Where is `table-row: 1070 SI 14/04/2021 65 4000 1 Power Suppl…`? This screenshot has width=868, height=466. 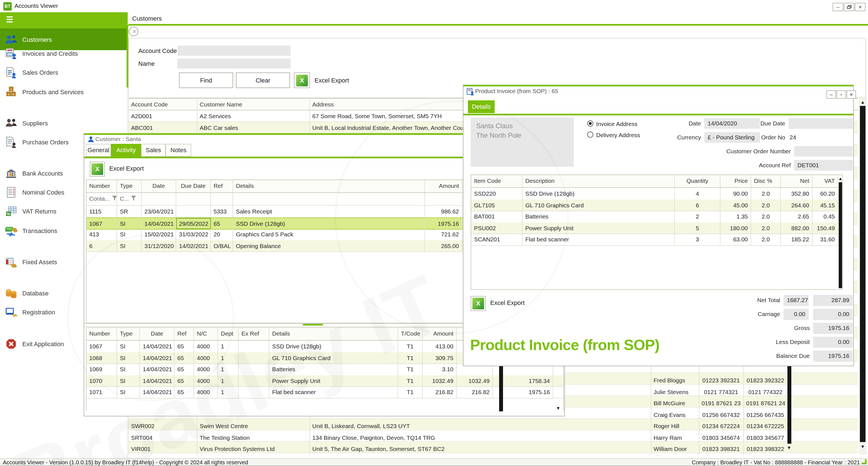
table-row: 1070 SI 14/04/2021 65 4000 1 Power Suppl… is located at coordinates (325, 381).